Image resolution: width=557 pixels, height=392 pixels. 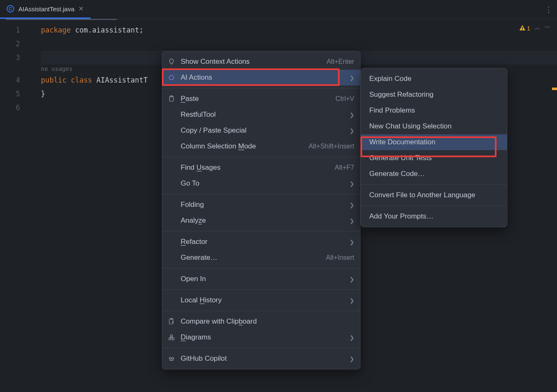 I want to click on menu-item-copy-paste-special: Copy / Paste Special❯, so click(x=261, y=131).